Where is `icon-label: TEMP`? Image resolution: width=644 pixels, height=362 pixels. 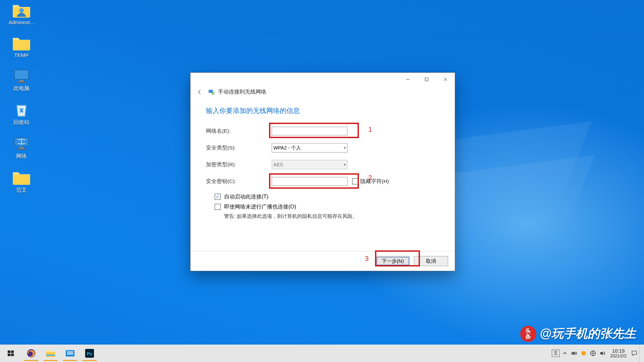
icon-label: TEMP is located at coordinates (21, 55).